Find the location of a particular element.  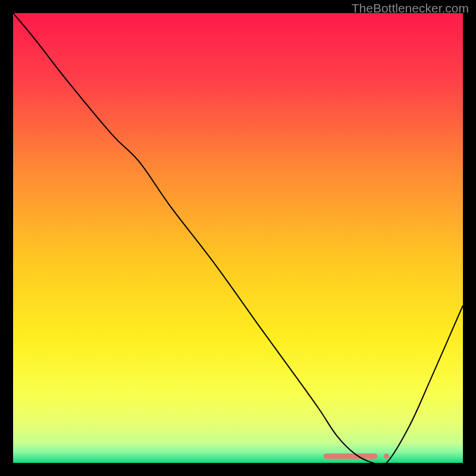

highlight-dot is located at coordinates (387, 456).